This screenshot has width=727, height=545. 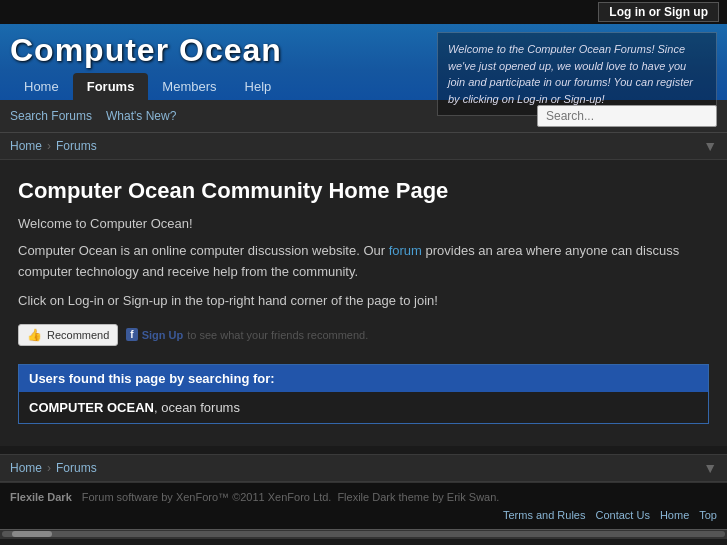 I want to click on breadcrumb-bottom: Home › Forums ▼, so click(x=364, y=468).